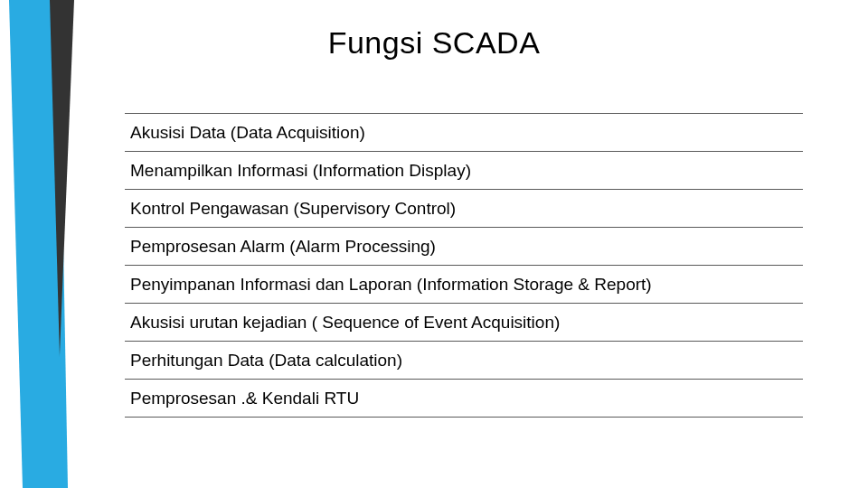 This screenshot has height=488, width=868. Describe the element at coordinates (464, 323) in the screenshot. I see `list-item: Akusisi urutan kejadian ( Sequence of Ev…` at that location.